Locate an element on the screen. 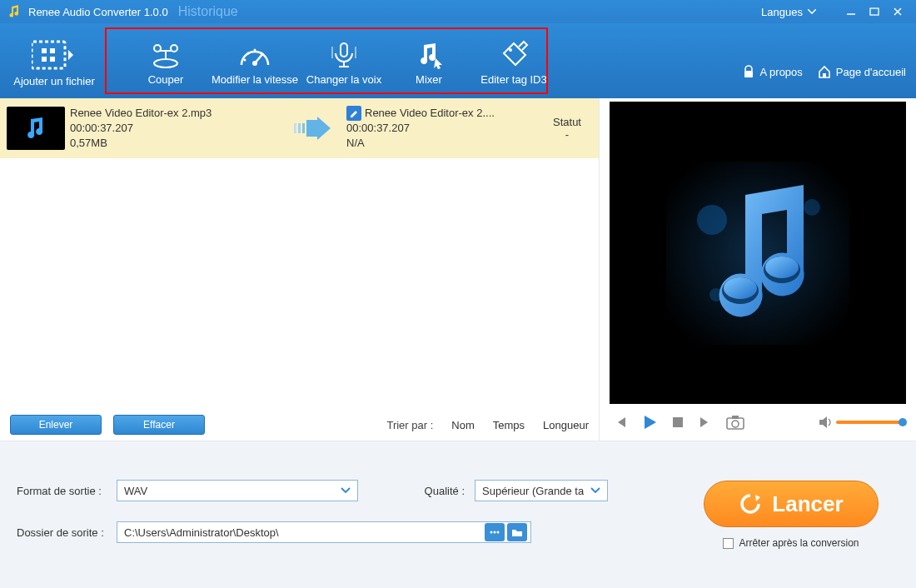 The height and width of the screenshot is (588, 916). language-selector: Langues is located at coordinates (789, 12).